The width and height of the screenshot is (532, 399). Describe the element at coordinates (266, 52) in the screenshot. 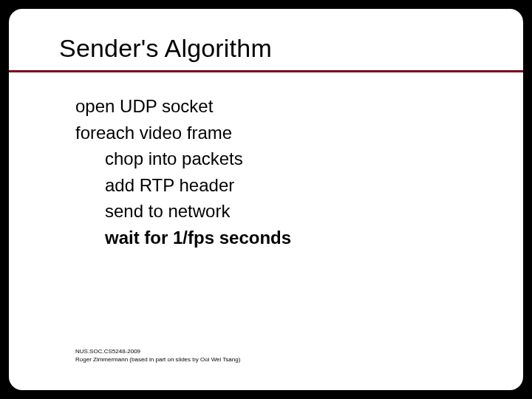

I see `slide-title: Sender's Algorithm` at that location.